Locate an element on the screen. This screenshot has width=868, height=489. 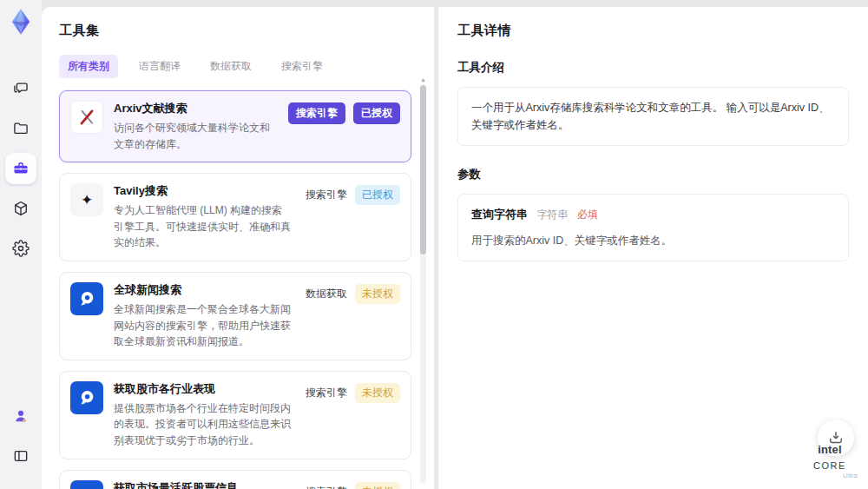
category-tab-2: 数据获取 is located at coordinates (231, 66).